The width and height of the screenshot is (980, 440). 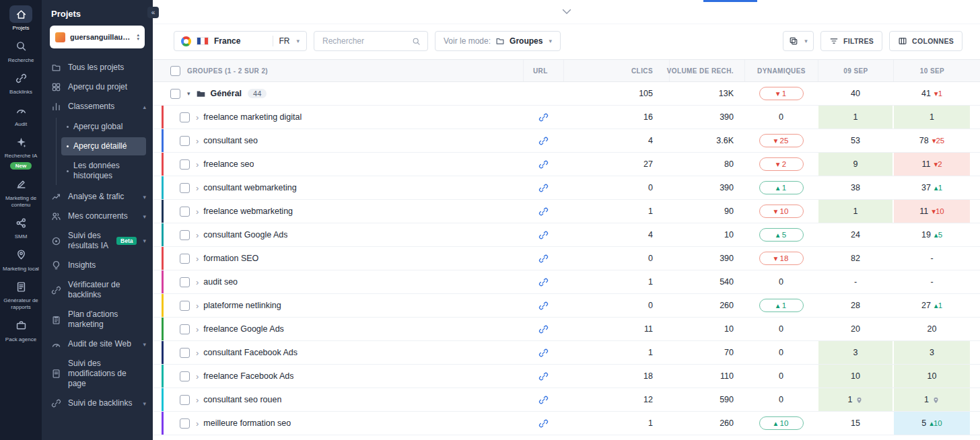 I want to click on group-checkbox, so click(x=175, y=94).